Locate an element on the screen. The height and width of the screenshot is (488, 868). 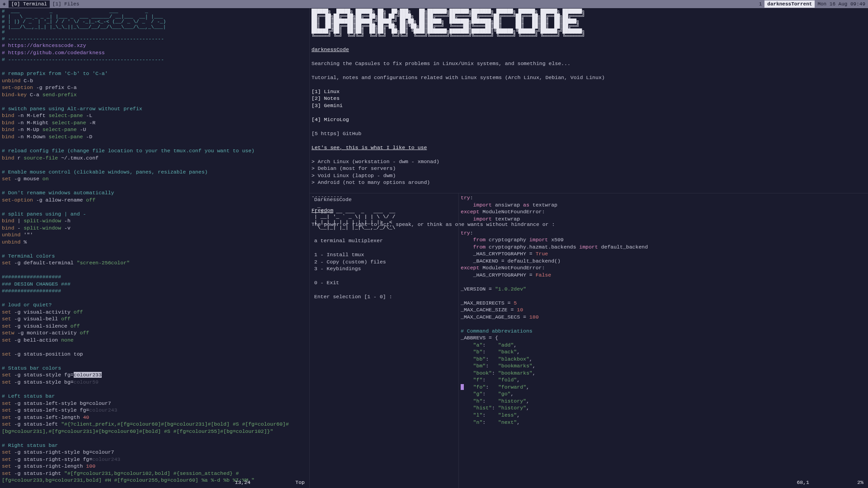
vim-scroll-pos: 2% is located at coordinates (860, 483).